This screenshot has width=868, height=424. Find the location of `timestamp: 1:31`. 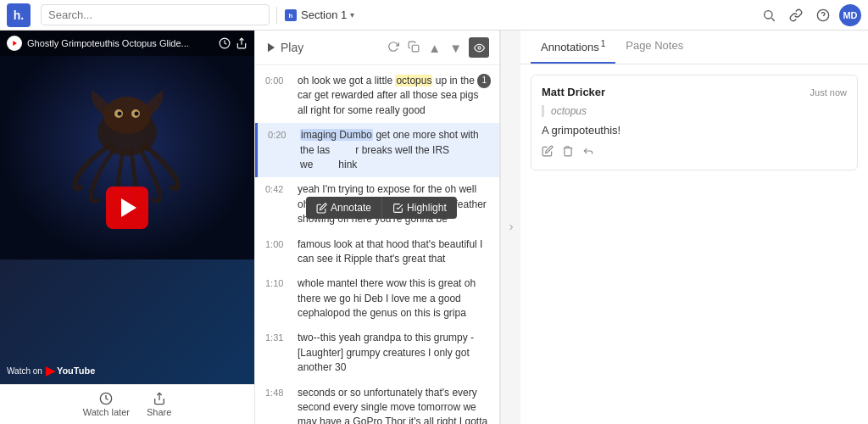

timestamp: 1:31 is located at coordinates (277, 353).